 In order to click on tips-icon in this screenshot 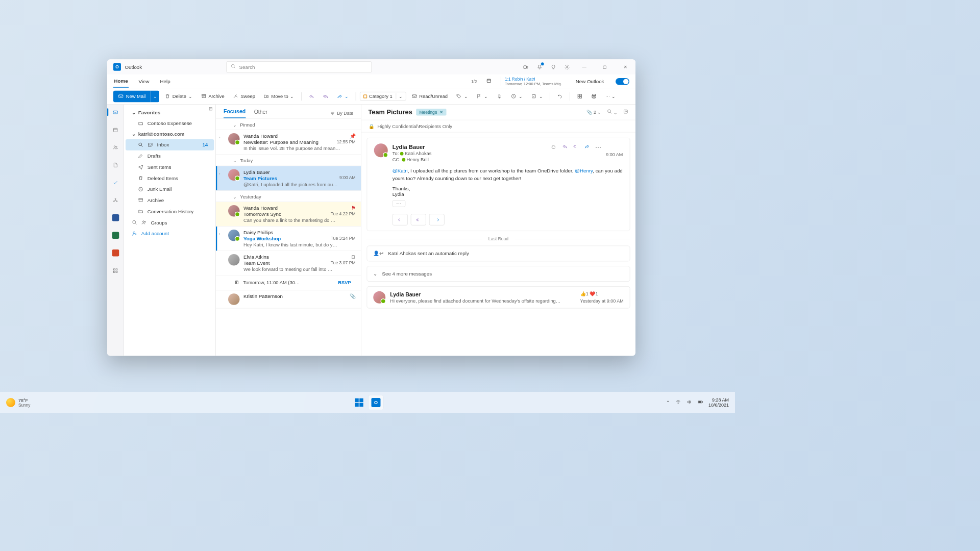, I will do `click(553, 67)`.